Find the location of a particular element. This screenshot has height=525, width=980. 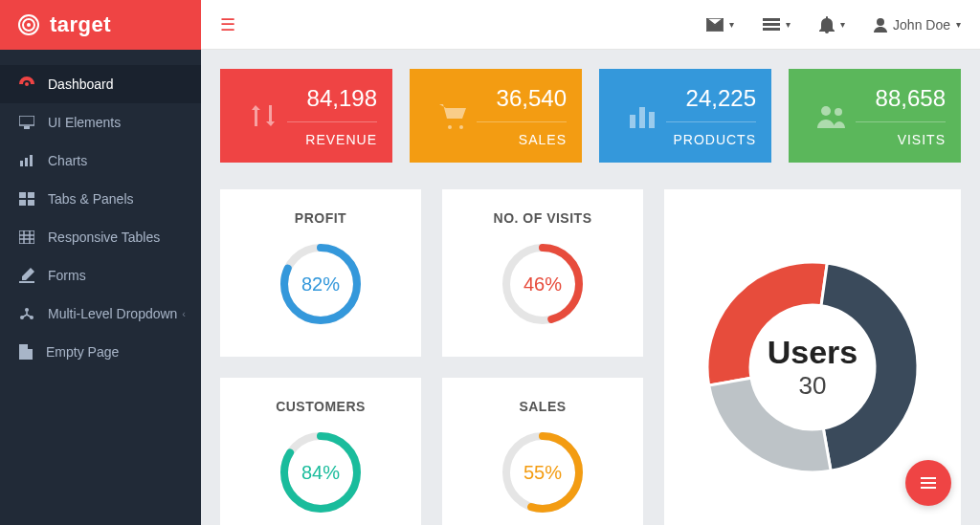

stat-value: 24,225 is located at coordinates (711, 103).